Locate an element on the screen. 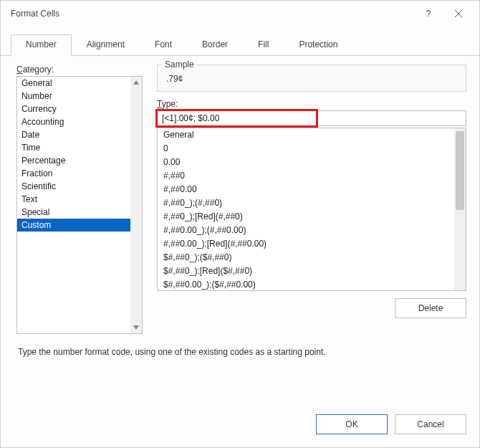  list-item: Time is located at coordinates (74, 148).